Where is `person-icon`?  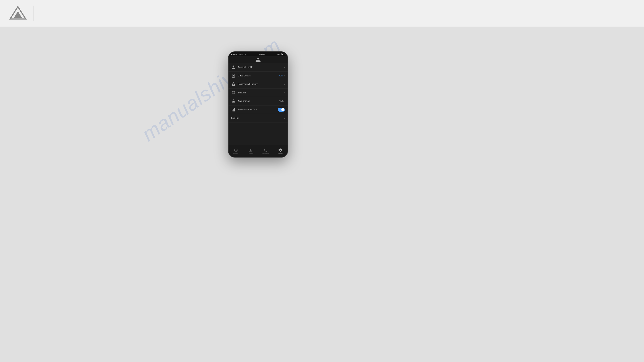 person-icon is located at coordinates (234, 67).